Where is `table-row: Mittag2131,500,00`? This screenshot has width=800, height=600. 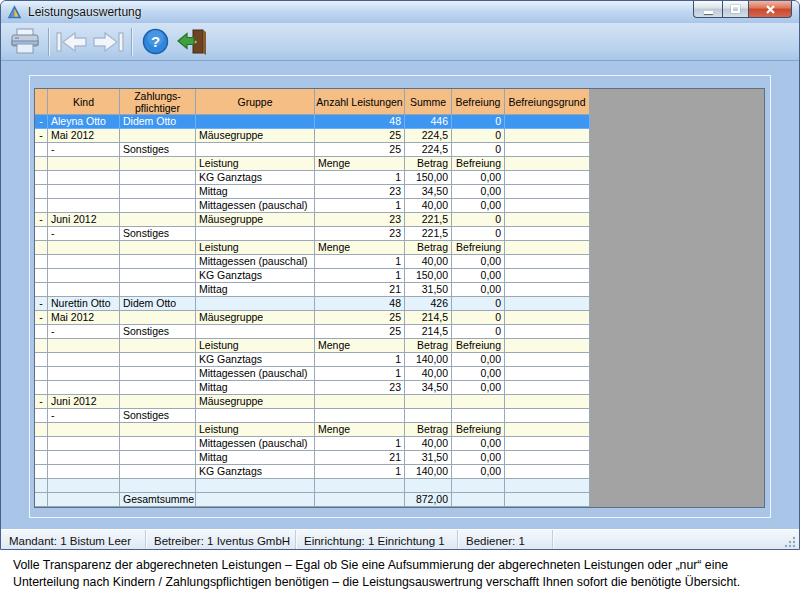 table-row: Mittag2131,500,00 is located at coordinates (312, 458).